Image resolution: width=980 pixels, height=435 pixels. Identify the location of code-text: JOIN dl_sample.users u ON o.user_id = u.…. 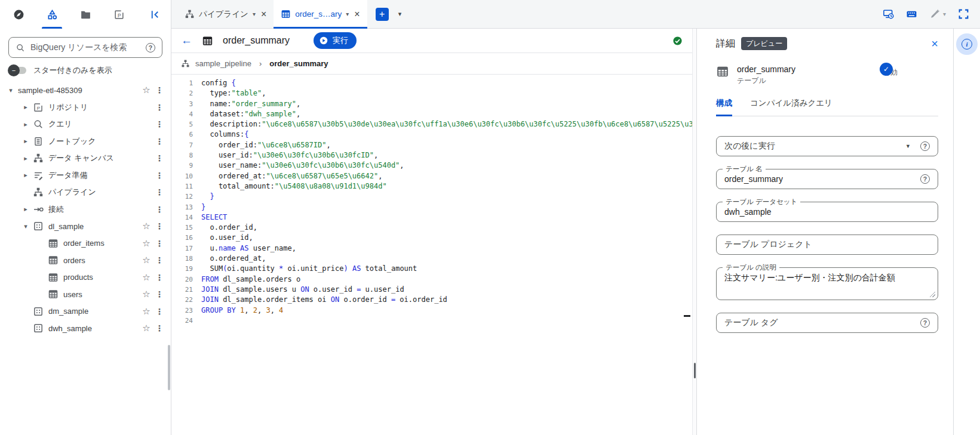
(443, 290).